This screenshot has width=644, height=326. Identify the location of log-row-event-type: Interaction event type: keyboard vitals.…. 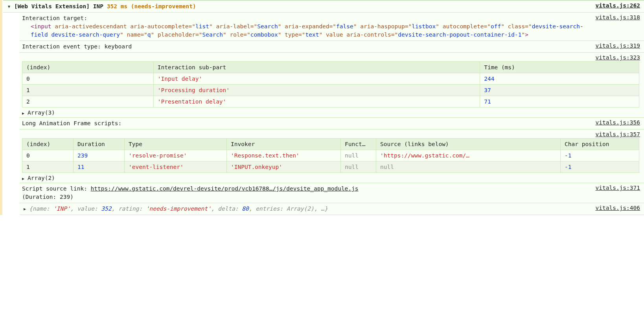
(332, 46).